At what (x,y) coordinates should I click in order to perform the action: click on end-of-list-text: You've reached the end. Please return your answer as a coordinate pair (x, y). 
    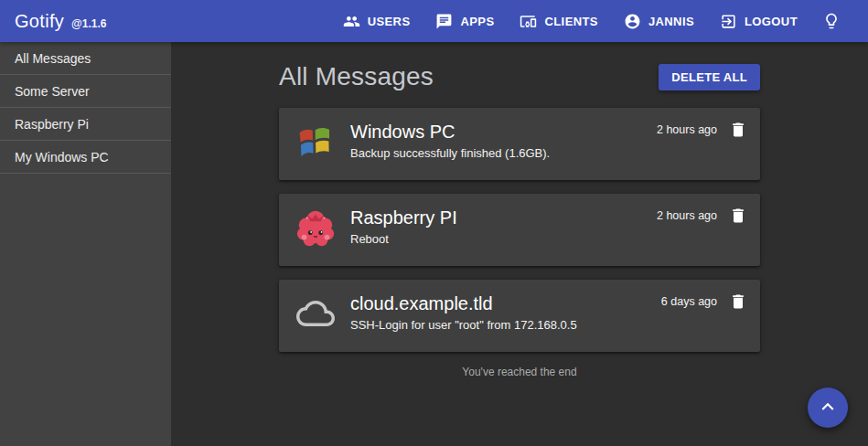
    Looking at the image, I should click on (520, 372).